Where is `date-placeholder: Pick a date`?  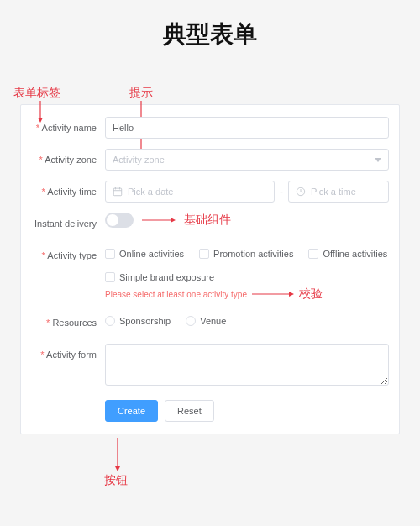 date-placeholder: Pick a date is located at coordinates (150, 192).